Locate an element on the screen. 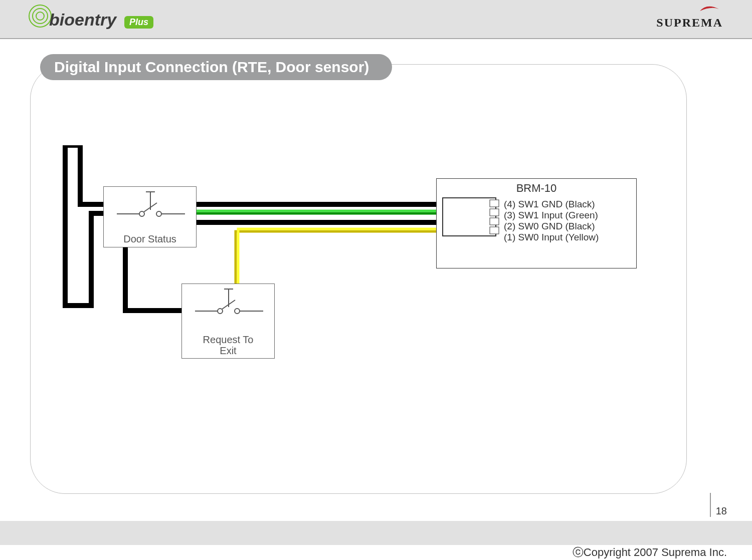  suprema-logo: SUPREMA is located at coordinates (673, 19).